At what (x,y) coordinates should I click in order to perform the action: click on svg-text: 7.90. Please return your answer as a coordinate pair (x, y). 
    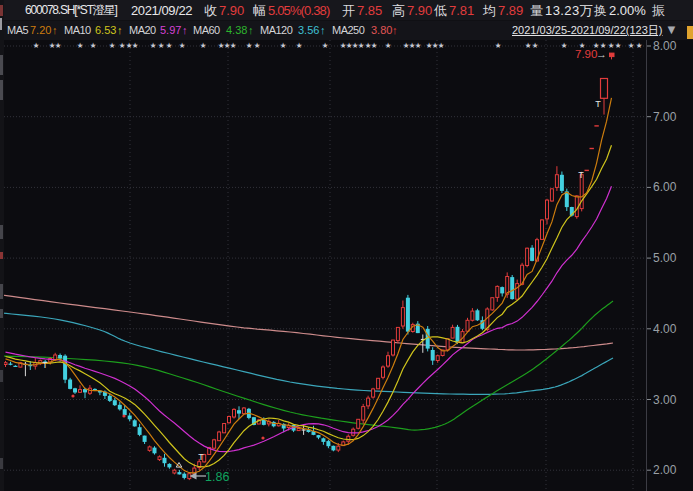
    Looking at the image, I should click on (586, 54).